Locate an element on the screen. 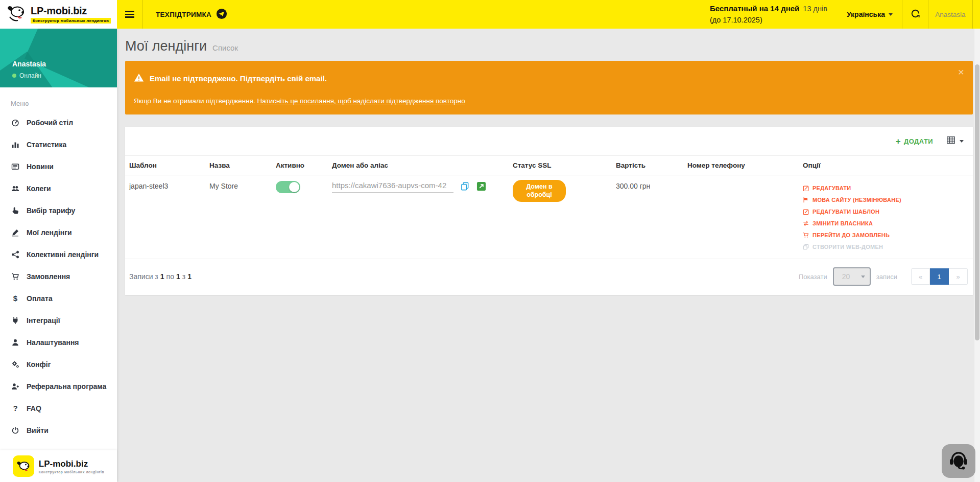  scrollbar-thumb is located at coordinates (977, 202).